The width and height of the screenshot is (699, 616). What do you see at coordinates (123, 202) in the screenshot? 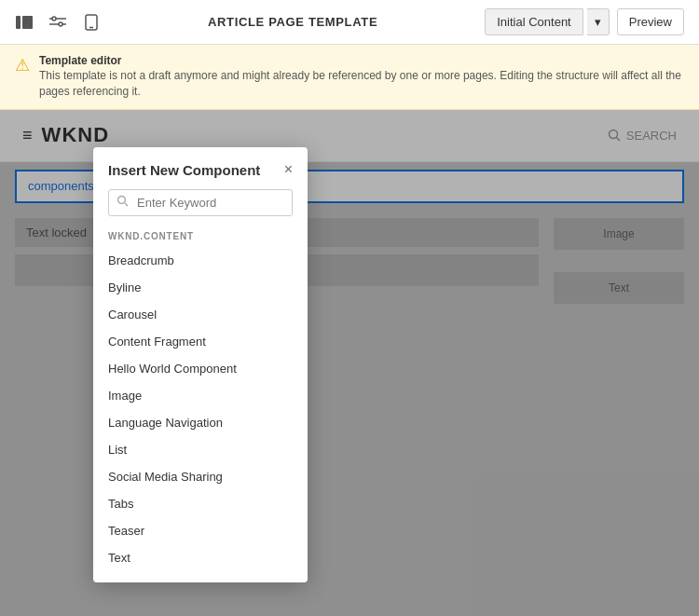
I see `modal-search-icon` at bounding box center [123, 202].